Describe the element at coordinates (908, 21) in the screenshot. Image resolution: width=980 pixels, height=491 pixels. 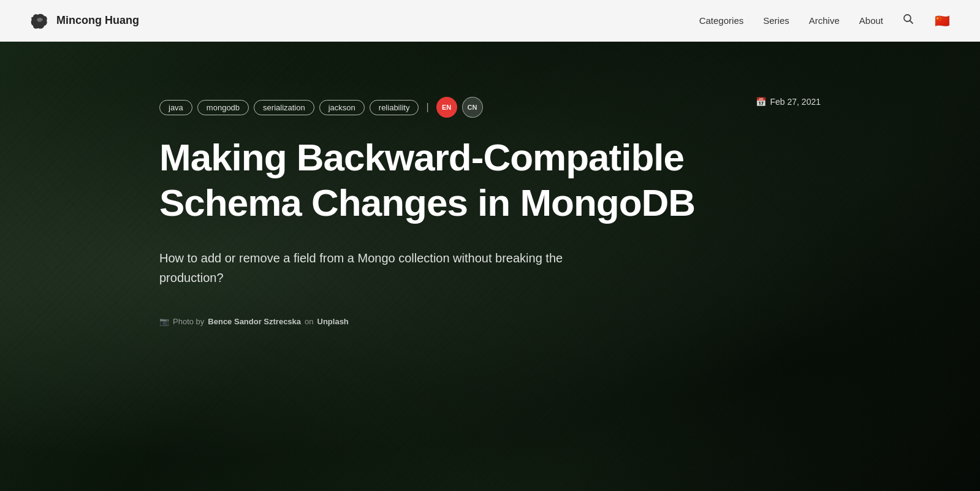
I see `search-icon` at that location.